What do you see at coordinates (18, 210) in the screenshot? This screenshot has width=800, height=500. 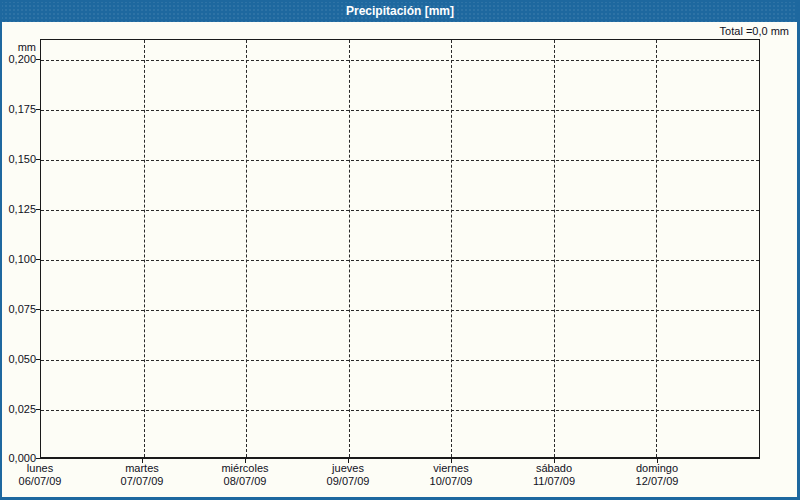 I see `y-tick-label: 0,125` at bounding box center [18, 210].